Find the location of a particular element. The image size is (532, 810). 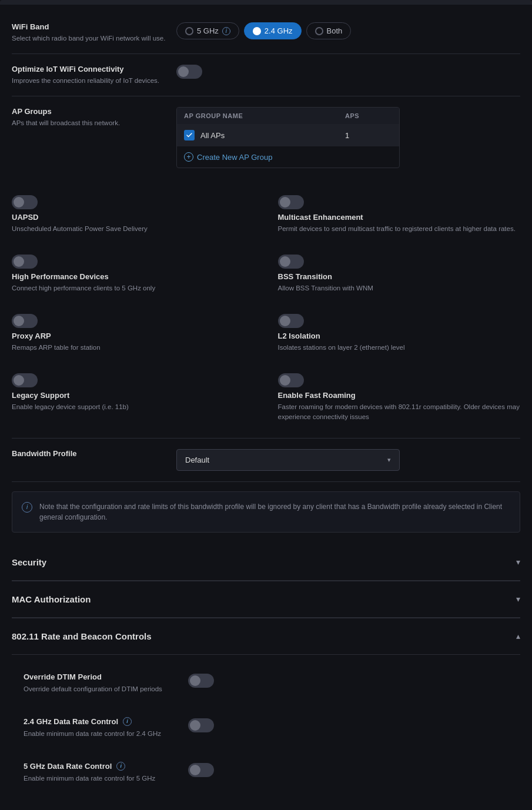

ap-table-header: AP GROUP NAME APS is located at coordinates (288, 116).